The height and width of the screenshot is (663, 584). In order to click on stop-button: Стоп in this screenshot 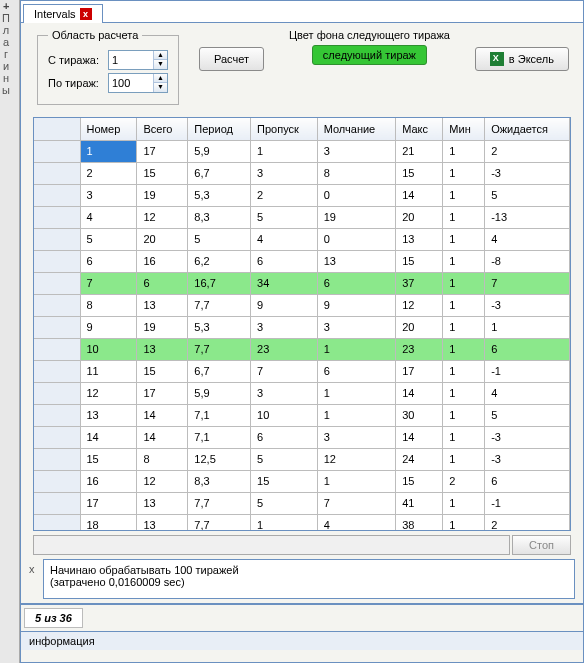, I will do `click(542, 545)`.